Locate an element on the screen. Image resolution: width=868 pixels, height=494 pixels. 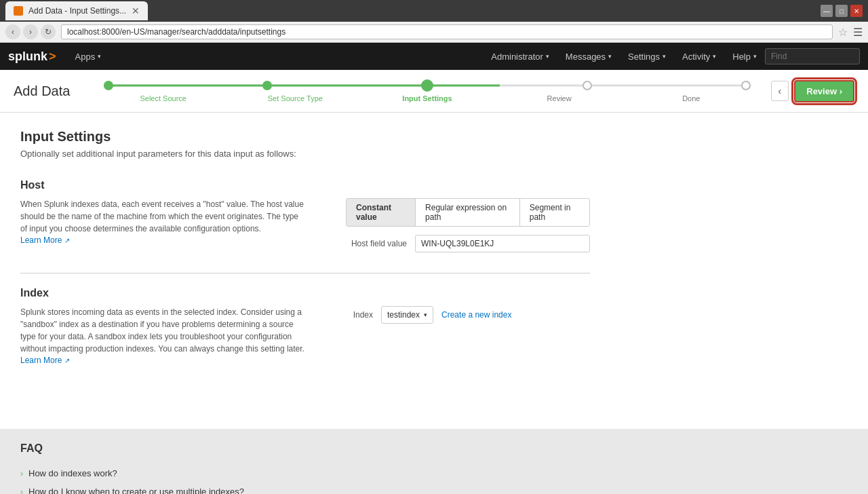
wizard-nav: ‹ Review › is located at coordinates (812, 91).